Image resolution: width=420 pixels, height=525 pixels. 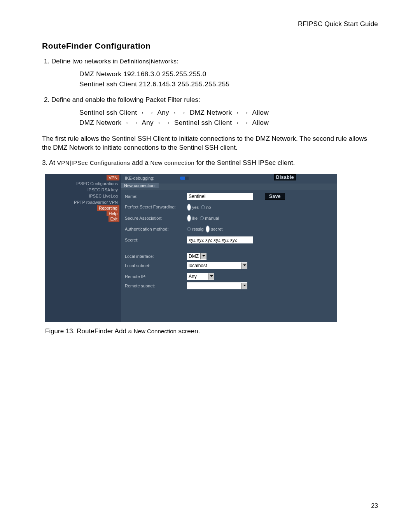 I want to click on step-2: Define and enable the following Packet F…, so click(x=215, y=112).